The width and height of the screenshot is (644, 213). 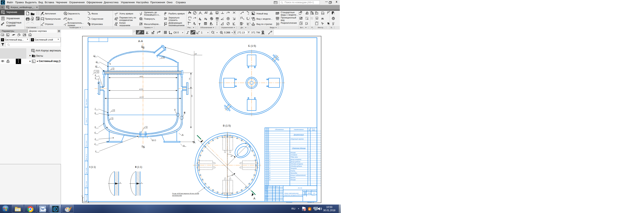 What do you see at coordinates (120, 182) in the screenshot?
I see `svg-text: s₁` at bounding box center [120, 182].